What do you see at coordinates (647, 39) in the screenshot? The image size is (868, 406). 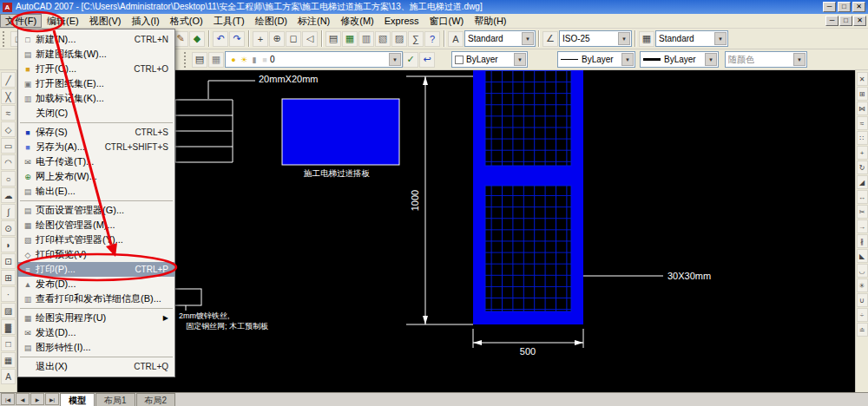 I see `table-style-icon: ▦` at bounding box center [647, 39].